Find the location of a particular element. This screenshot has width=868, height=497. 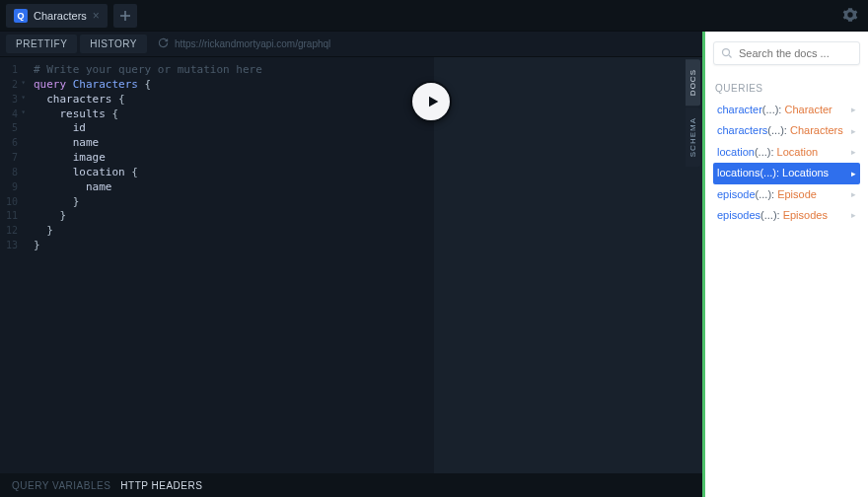

query-badge-icon: Q is located at coordinates (21, 16).